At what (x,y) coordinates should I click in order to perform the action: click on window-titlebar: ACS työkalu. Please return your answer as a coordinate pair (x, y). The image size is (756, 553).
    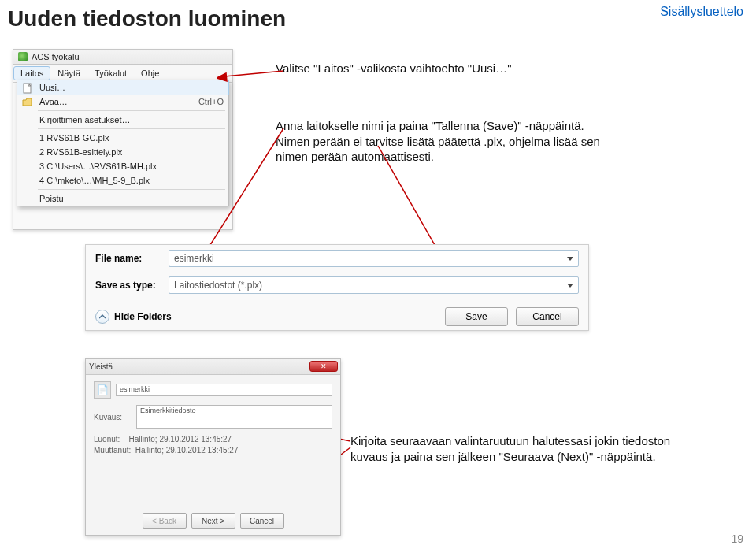
    Looking at the image, I should click on (123, 57).